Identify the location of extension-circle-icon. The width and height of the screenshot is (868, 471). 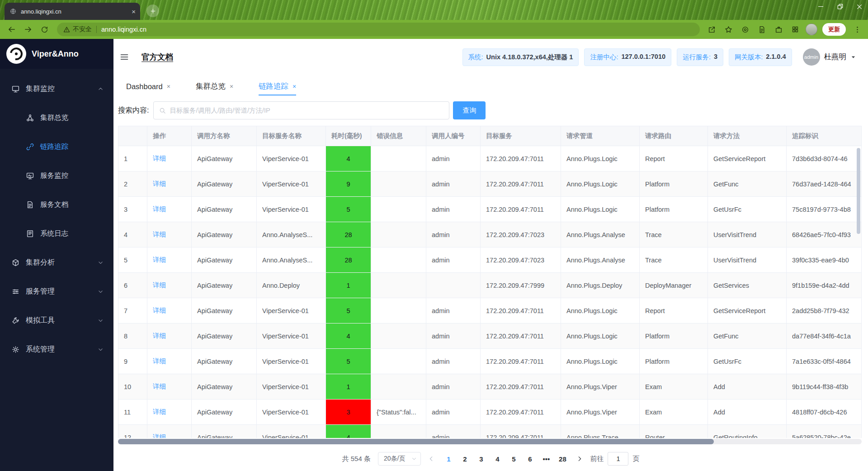
(745, 29).